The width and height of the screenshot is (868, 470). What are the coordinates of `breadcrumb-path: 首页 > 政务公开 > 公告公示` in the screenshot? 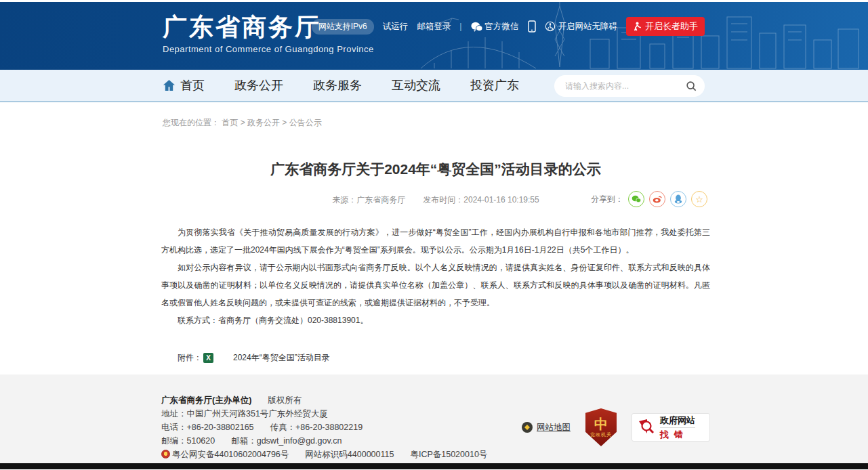 It's located at (271, 123).